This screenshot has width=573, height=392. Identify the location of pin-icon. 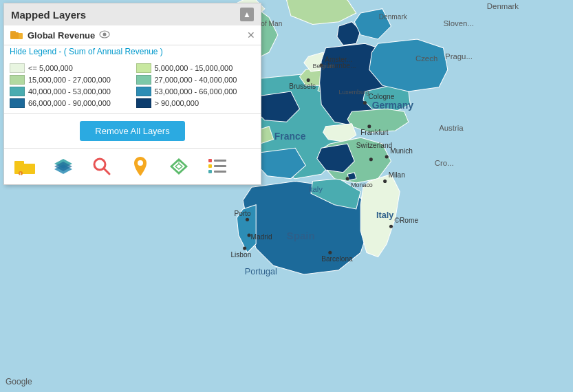
(140, 166).